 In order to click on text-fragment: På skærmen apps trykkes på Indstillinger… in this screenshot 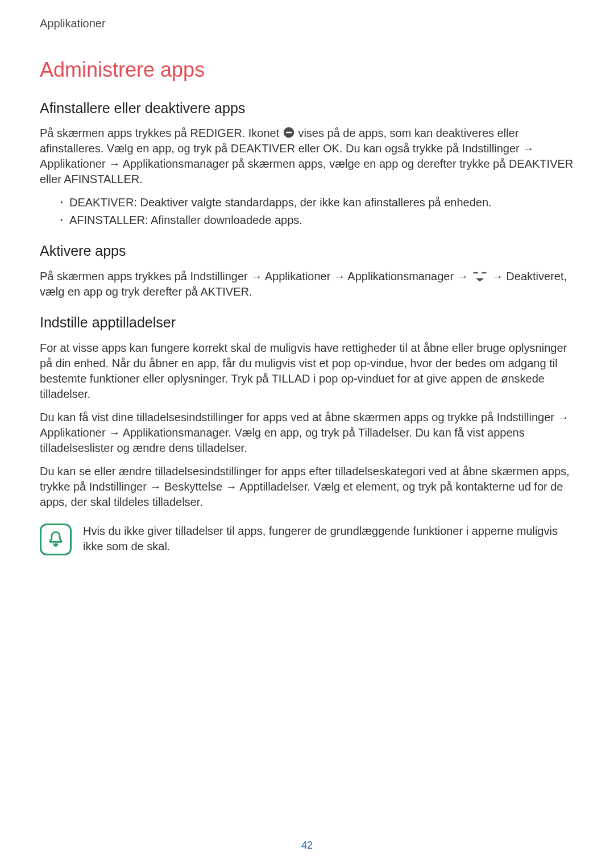, I will do `click(256, 276)`.